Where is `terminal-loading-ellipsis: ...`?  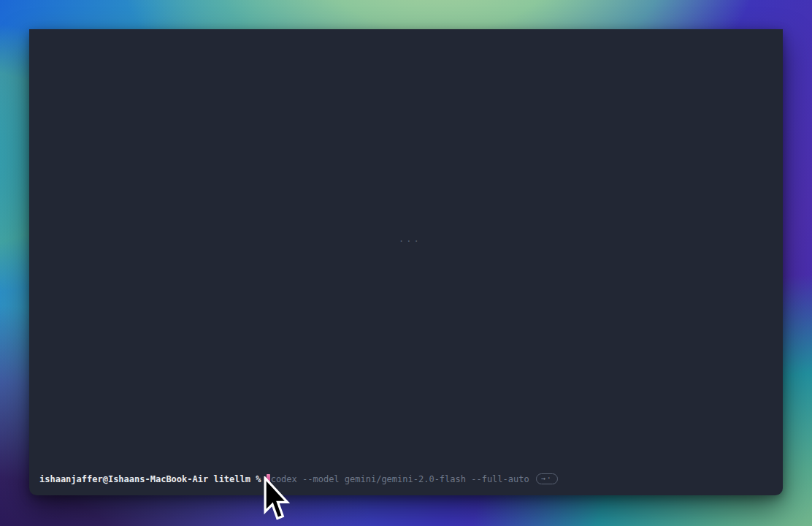 terminal-loading-ellipsis: ... is located at coordinates (410, 239).